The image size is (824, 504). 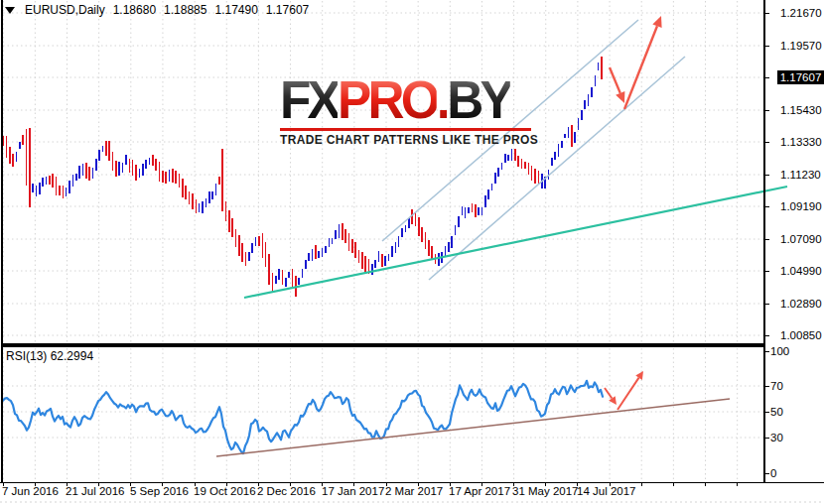 I want to click on ohlc-low: 1.17490, so click(x=236, y=10).